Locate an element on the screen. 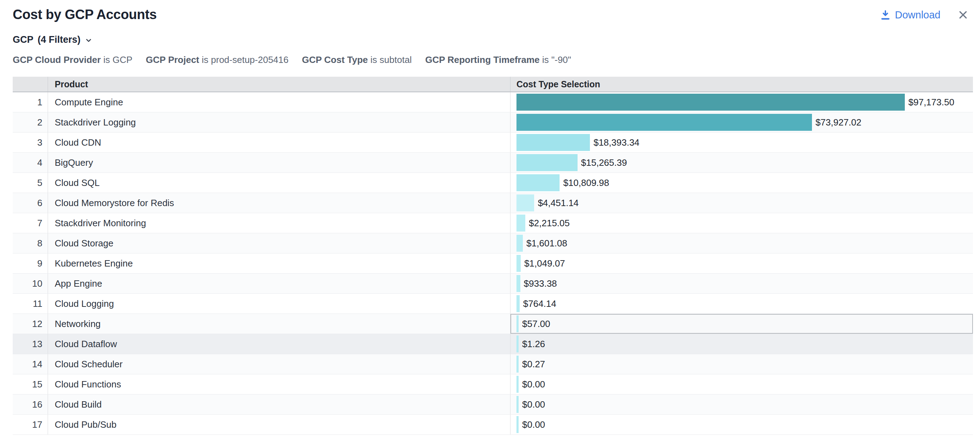  product-cell: Cloud Memorystore for Redis is located at coordinates (279, 203).